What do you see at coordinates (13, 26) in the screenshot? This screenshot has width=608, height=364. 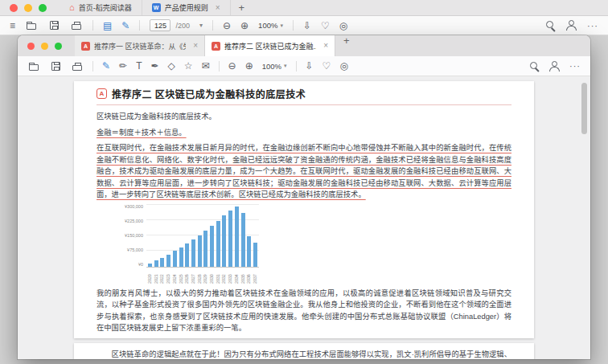 I see `menu-icon: ≡` at bounding box center [13, 26].